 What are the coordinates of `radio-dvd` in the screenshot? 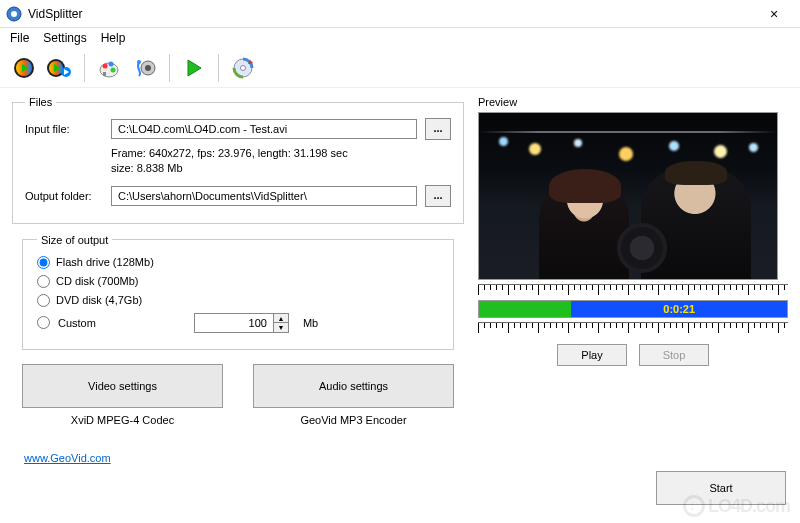 It's located at (44, 300).